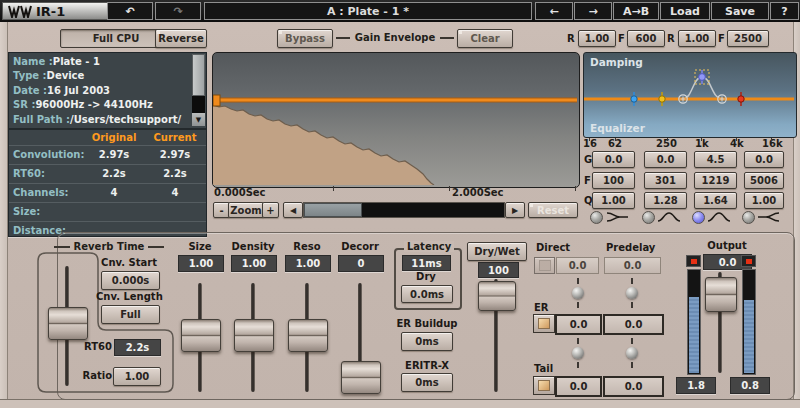  What do you see at coordinates (293, 210) in the screenshot?
I see `scroll-left-button: ◀` at bounding box center [293, 210].